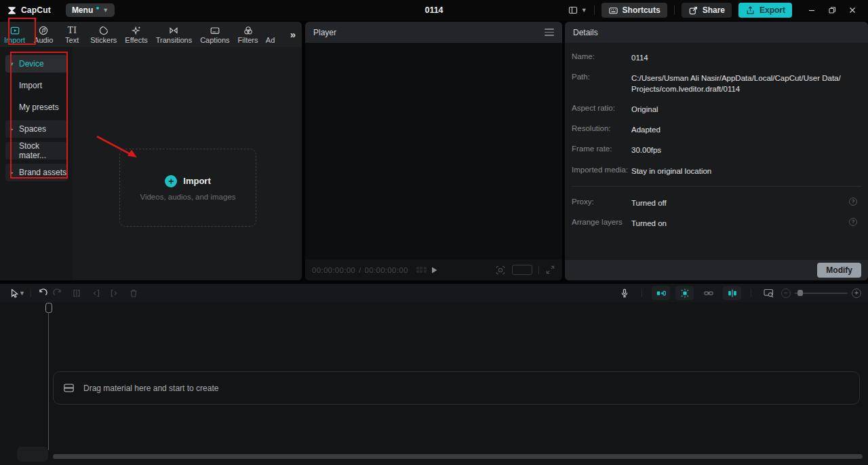  Describe the element at coordinates (635, 10) in the screenshot. I see `shortcuts-button: Shortcuts` at that location.